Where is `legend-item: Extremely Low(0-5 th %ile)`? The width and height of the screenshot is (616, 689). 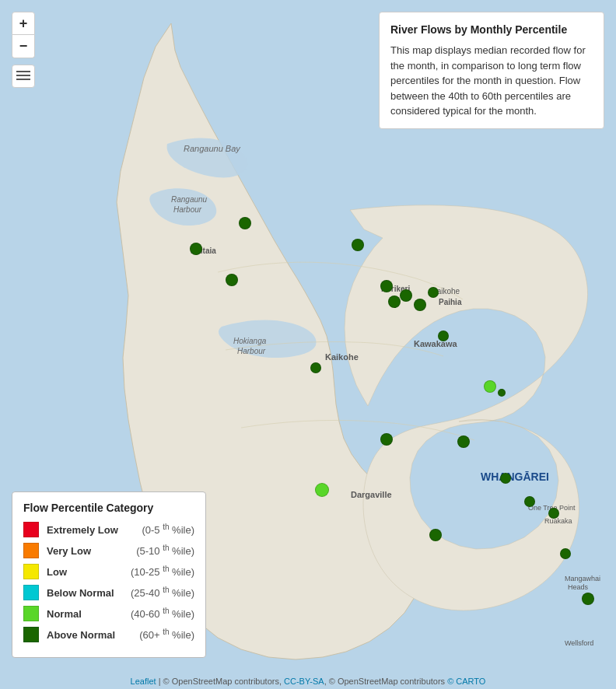 legend-item: Extremely Low(0-5 th %ile) is located at coordinates (109, 530).